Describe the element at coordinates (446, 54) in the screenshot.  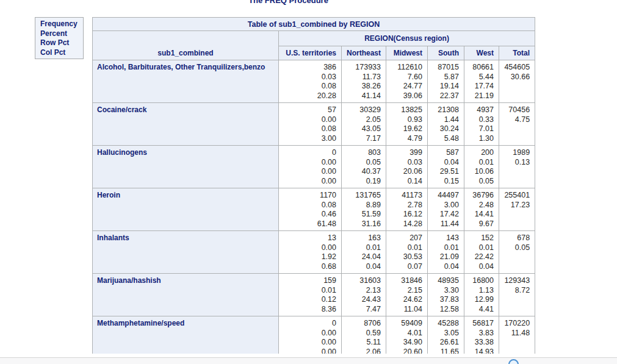
I see `column-header-south: South` at that location.